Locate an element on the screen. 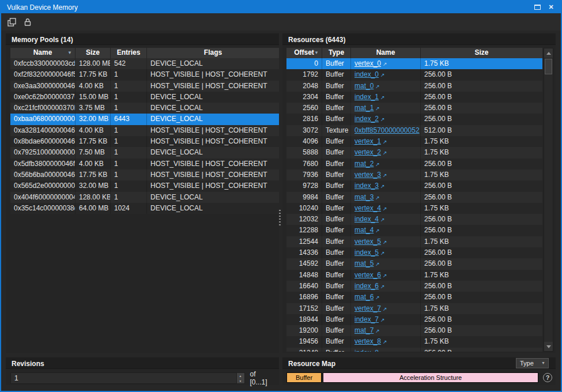 The height and width of the screenshot is (392, 562). resource-link: mat_2 is located at coordinates (364, 164).